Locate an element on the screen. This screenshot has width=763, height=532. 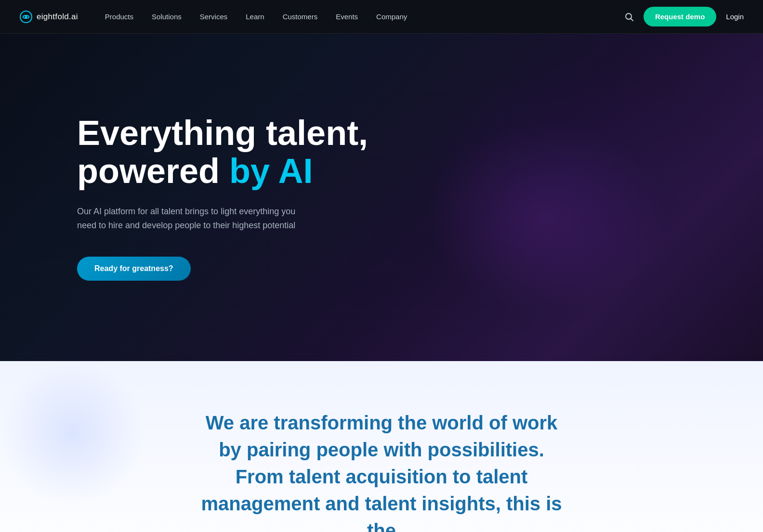
main-nav: eightfold.ai Products Solutions Services… is located at coordinates (382, 17).